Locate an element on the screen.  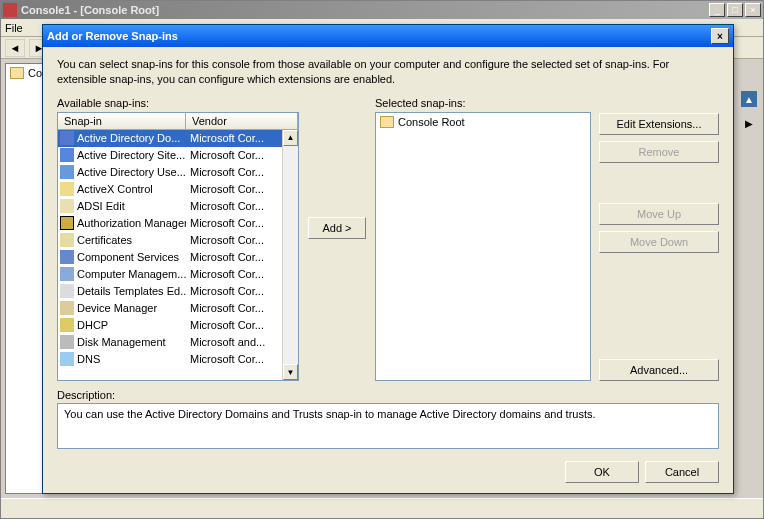
snapin-name: Active Directory Do... is located at coordinates (128, 138).